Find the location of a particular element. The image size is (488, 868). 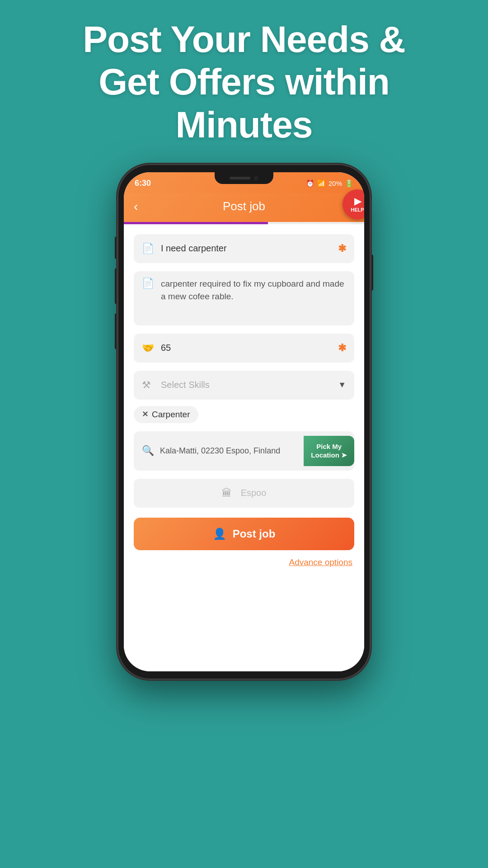

battery-icon: 🔋 is located at coordinates (349, 184).